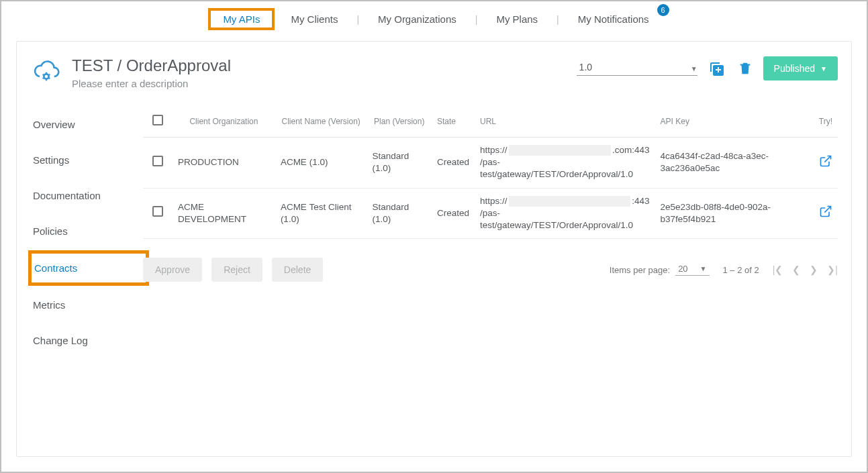 This screenshot has width=868, height=473. Describe the element at coordinates (434, 21) in the screenshot. I see `top-nav: My APIs My Clients | My Organizations | …` at that location.